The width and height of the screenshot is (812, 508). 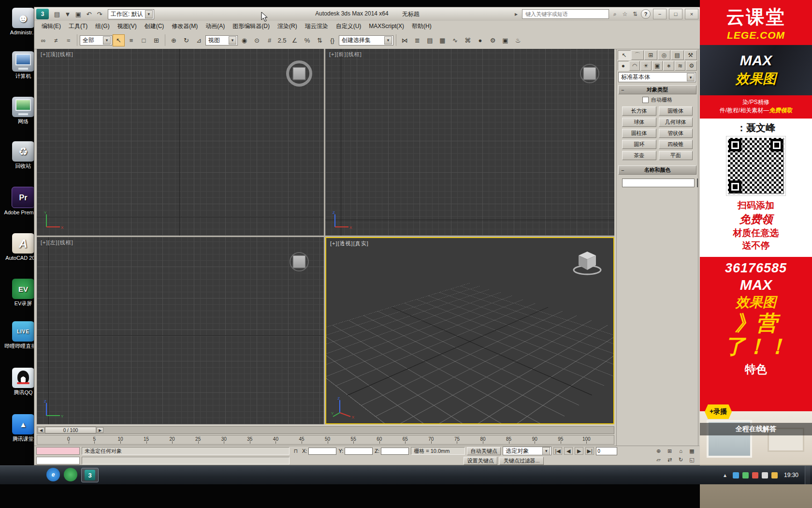 What do you see at coordinates (516, 14) in the screenshot?
I see `infocenter-arrow-icon: ▸` at bounding box center [516, 14].